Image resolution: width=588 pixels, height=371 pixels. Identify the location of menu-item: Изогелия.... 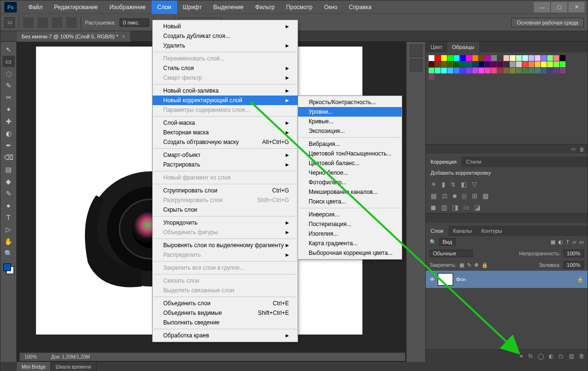
(350, 234).